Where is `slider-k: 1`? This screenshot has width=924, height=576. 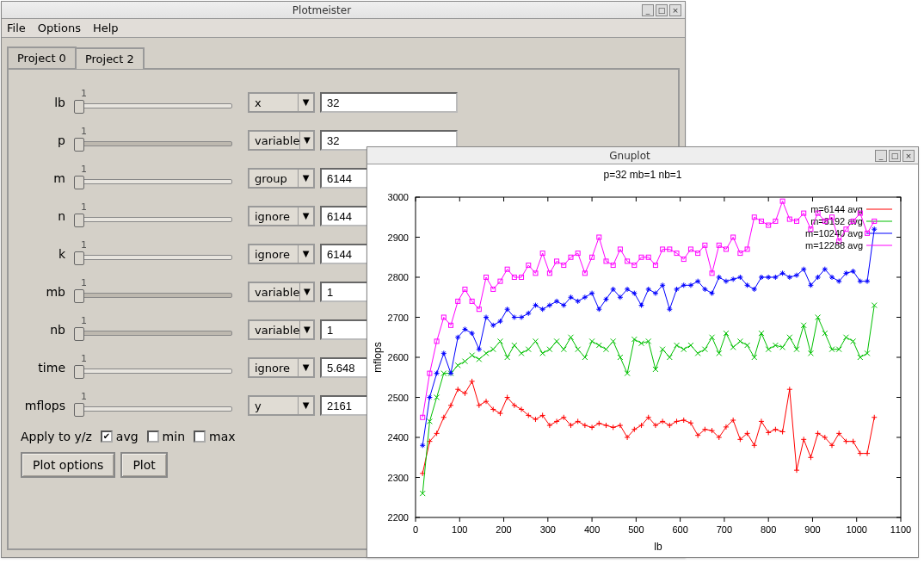 slider-k: 1 is located at coordinates (154, 254).